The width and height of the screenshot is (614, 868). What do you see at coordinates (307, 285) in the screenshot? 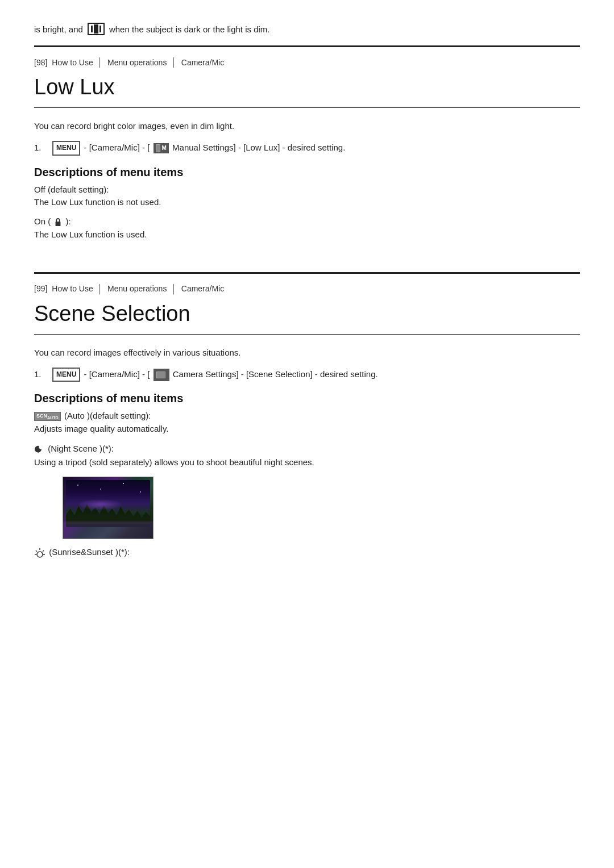
I see `breadcrumb-99: [99] How to Use │ Menu operations │ Came…` at bounding box center [307, 285].